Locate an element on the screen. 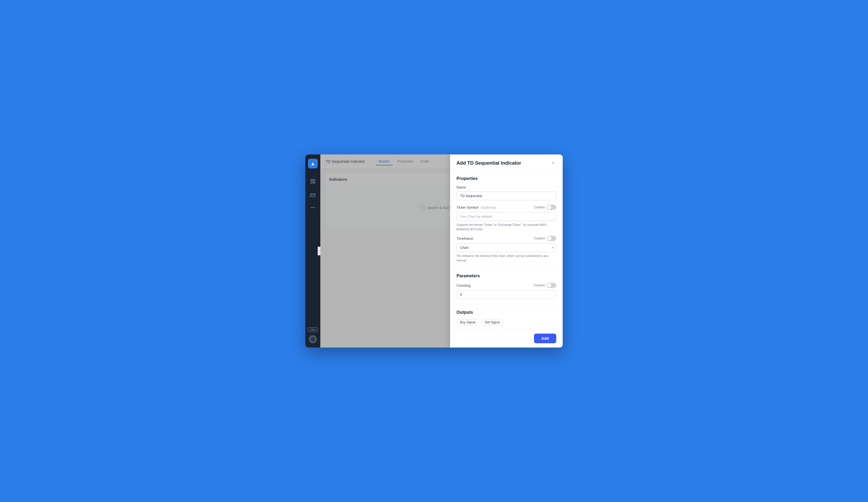 Image resolution: width=868 pixels, height=502 pixels. counting-label: Counting is located at coordinates (464, 285).